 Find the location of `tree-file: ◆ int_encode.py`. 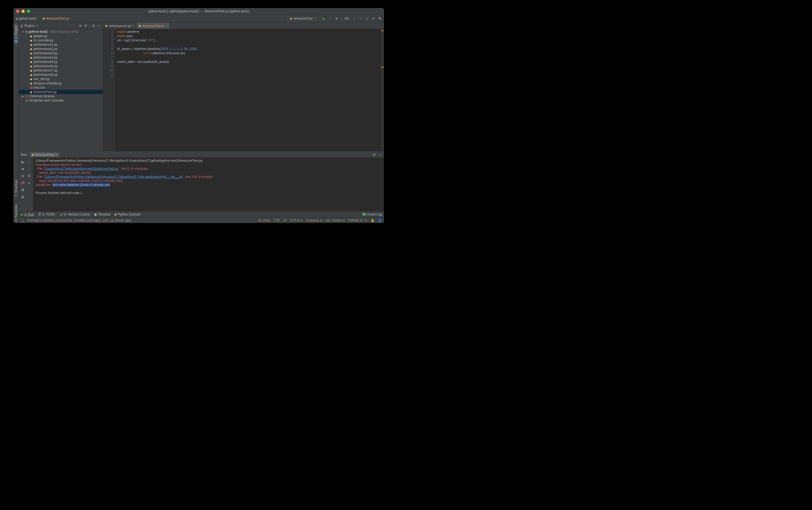

tree-file: ◆ int_encode.py is located at coordinates (61, 40).